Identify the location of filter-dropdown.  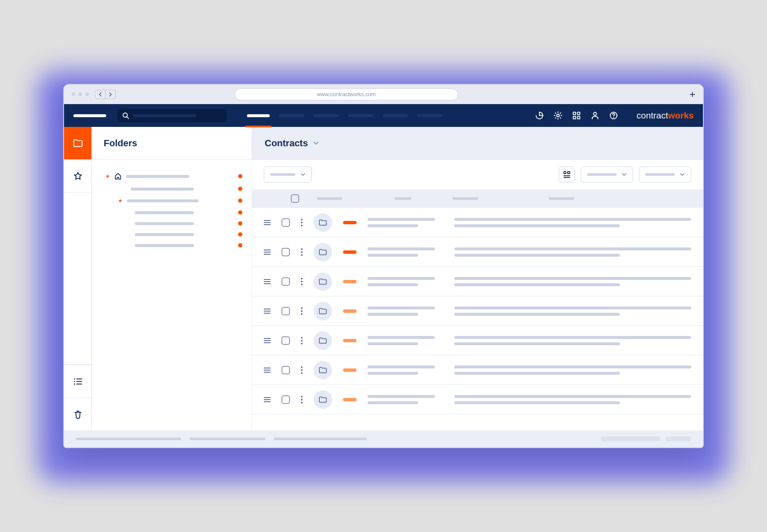
(288, 175).